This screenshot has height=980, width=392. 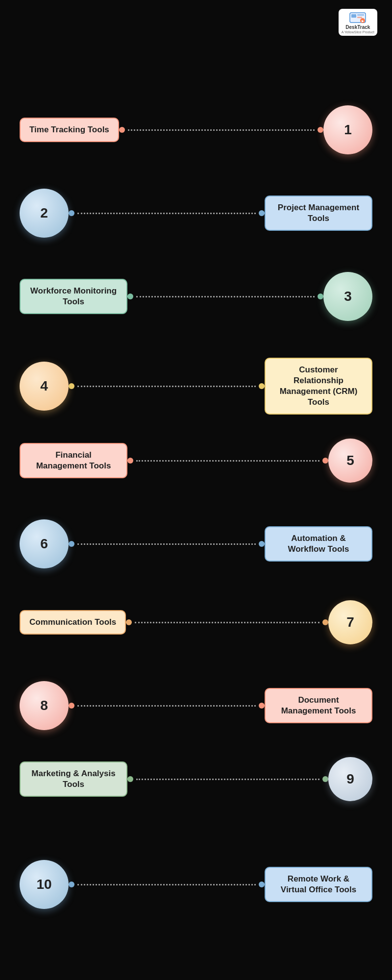 I want to click on row-item-10: 10Remote Work & Virtual Office Tools, so click(x=196, y=884).